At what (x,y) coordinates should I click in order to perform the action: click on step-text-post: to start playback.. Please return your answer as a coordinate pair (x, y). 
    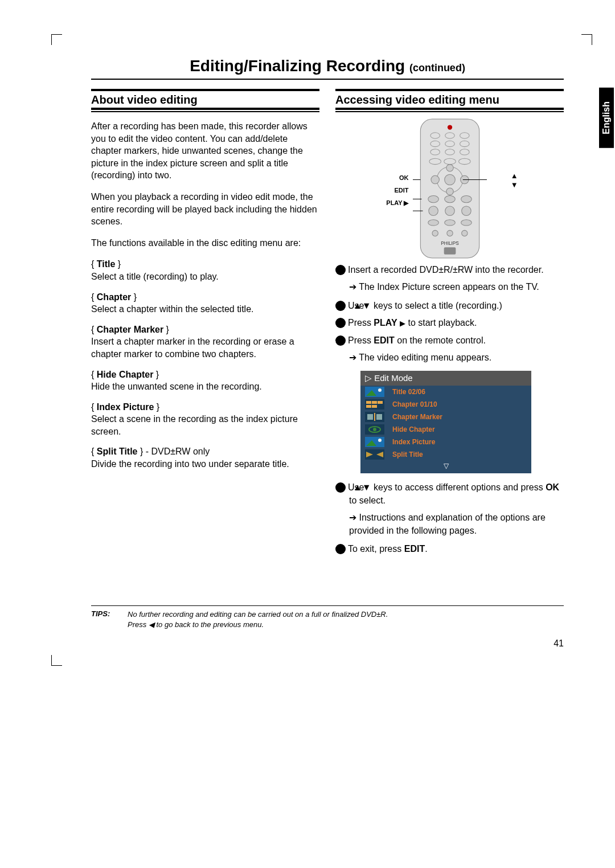
    Looking at the image, I should click on (441, 322).